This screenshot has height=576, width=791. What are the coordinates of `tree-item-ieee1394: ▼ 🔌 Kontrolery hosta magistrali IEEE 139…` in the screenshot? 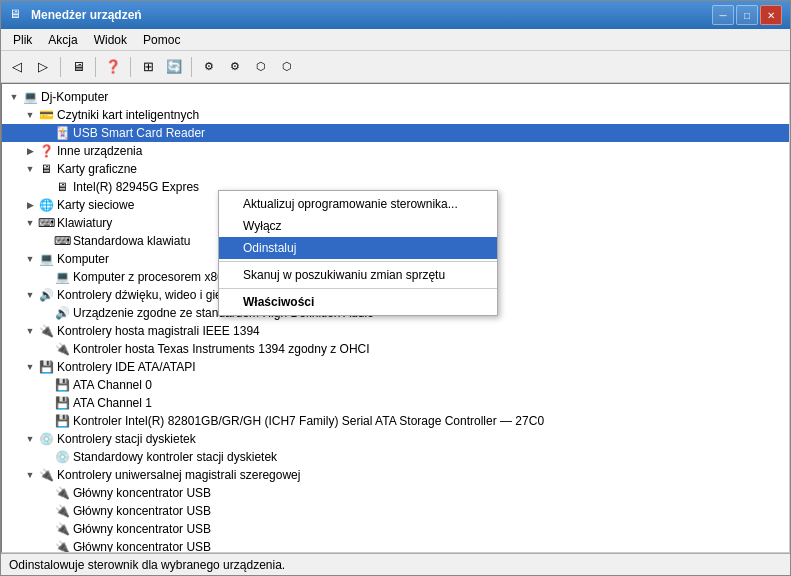 It's located at (396, 331).